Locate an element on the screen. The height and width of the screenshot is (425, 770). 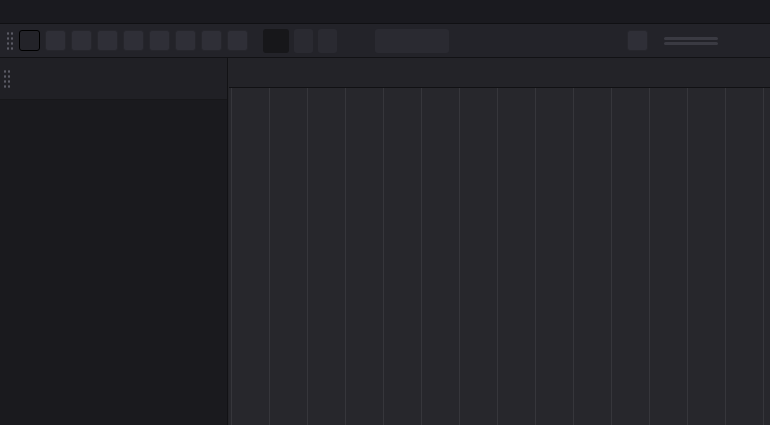
tempo-control is located at coordinates (304, 41).